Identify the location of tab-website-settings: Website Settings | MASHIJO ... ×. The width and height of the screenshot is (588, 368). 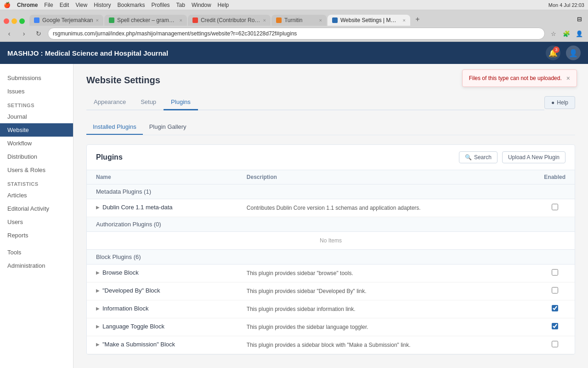
(369, 20).